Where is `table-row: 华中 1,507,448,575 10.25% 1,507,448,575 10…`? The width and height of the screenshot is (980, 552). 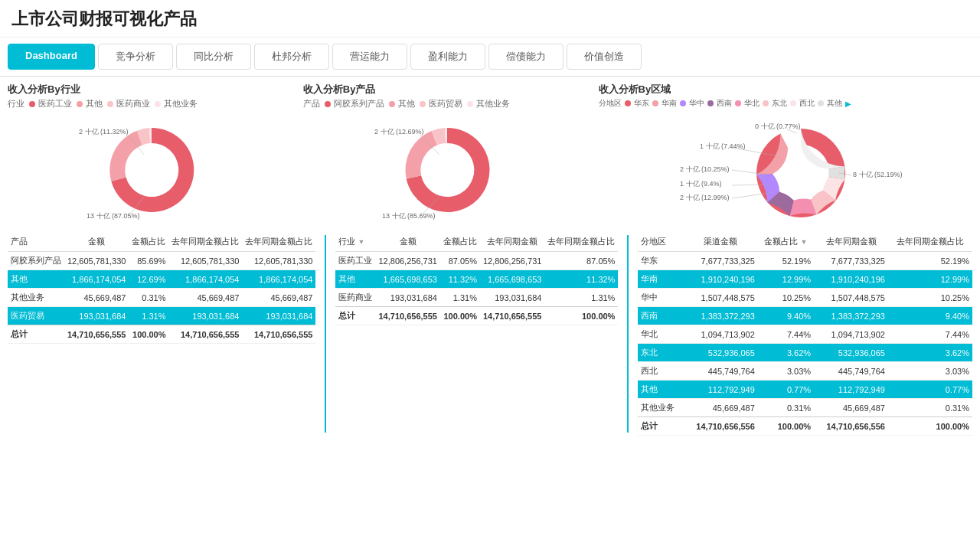 table-row: 华中 1,507,448,575 10.25% 1,507,448,575 10… is located at coordinates (805, 298).